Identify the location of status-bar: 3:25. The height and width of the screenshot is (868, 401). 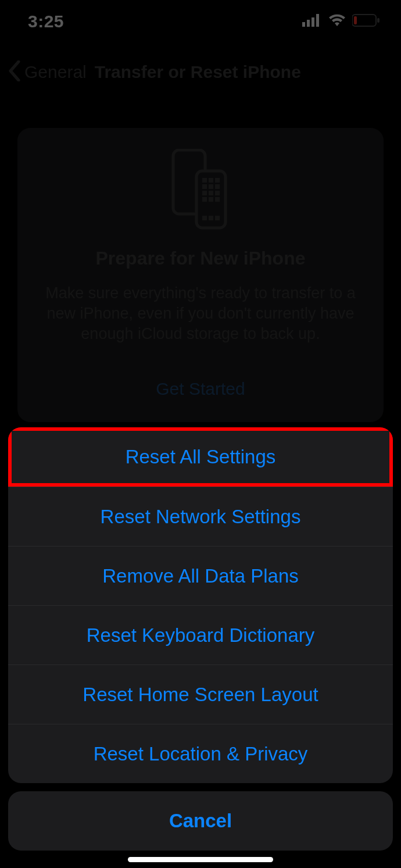
(201, 22).